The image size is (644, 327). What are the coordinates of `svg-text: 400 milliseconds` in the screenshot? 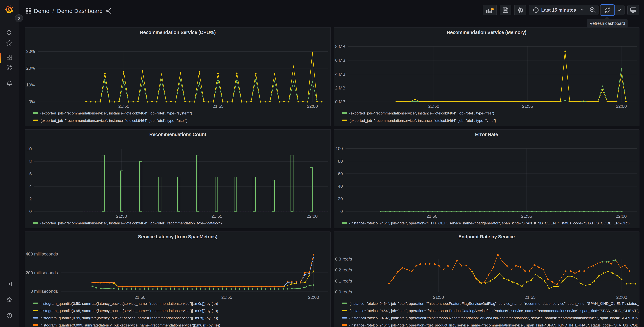 It's located at (42, 254).